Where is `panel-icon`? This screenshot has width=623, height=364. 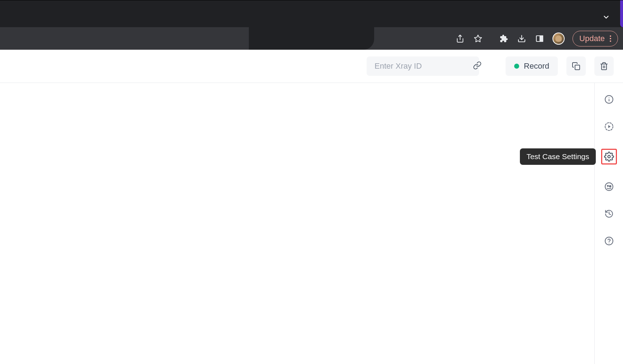 panel-icon is located at coordinates (540, 39).